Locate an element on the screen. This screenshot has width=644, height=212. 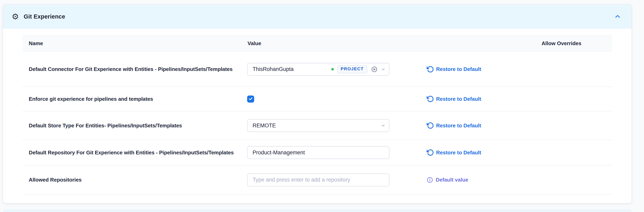
action-label: Default value is located at coordinates (452, 180).